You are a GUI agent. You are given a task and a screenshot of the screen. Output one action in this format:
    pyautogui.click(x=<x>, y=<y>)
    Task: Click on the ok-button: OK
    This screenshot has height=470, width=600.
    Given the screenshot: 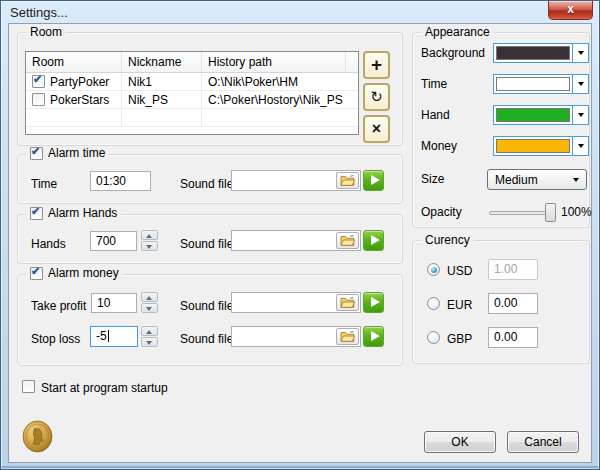 What is the action you would take?
    pyautogui.click(x=460, y=442)
    